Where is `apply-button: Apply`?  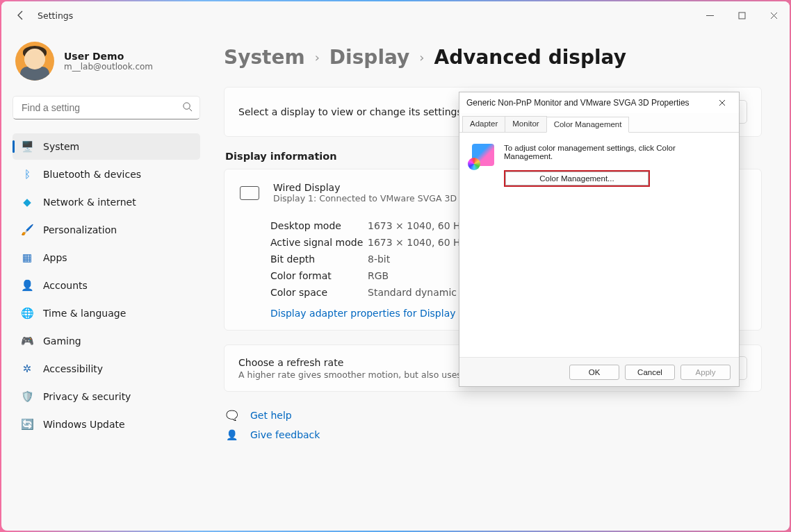 apply-button: Apply is located at coordinates (706, 372).